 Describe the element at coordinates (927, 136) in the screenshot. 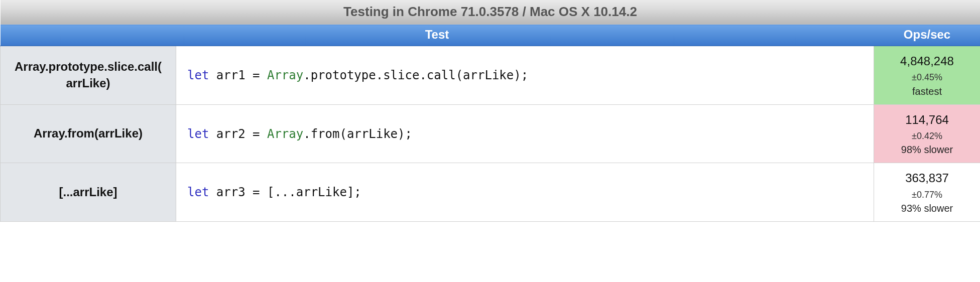

I see `ops-error: ±0.42%` at that location.